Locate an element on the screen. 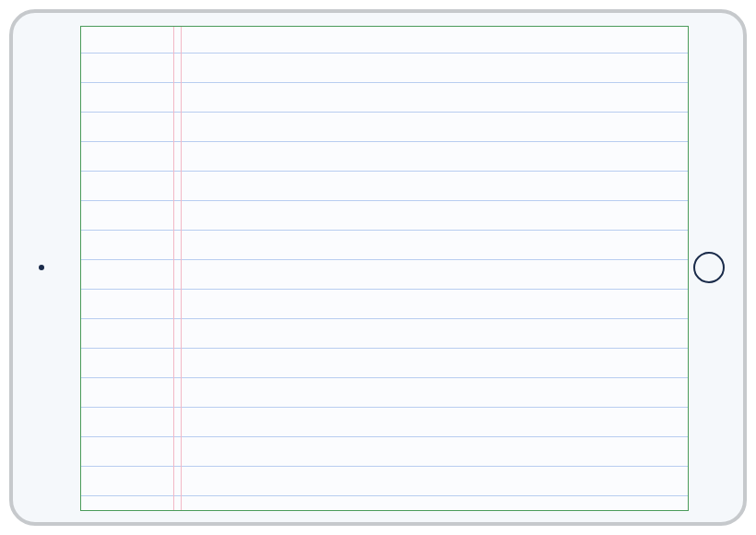  margin-line-left is located at coordinates (173, 268).